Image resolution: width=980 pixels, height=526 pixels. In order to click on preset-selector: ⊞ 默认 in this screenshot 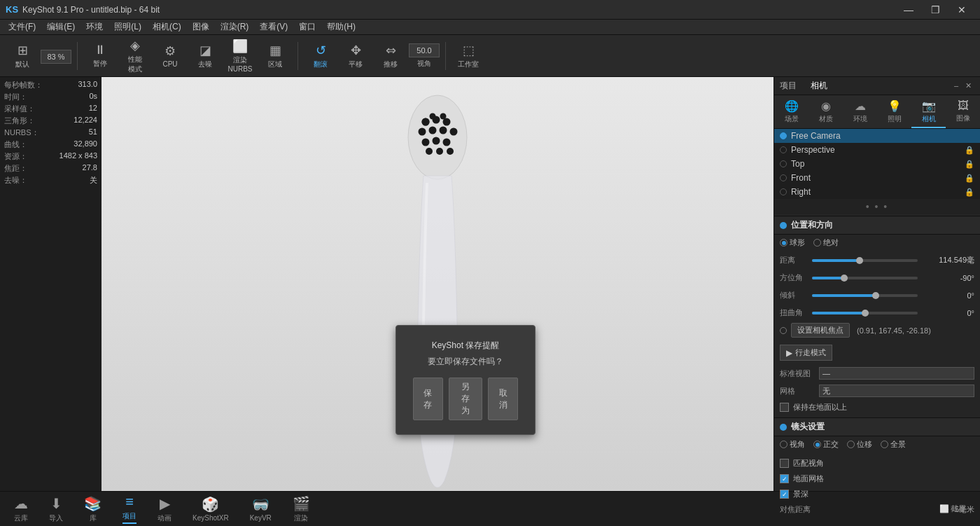, I will do `click(22, 56)`.